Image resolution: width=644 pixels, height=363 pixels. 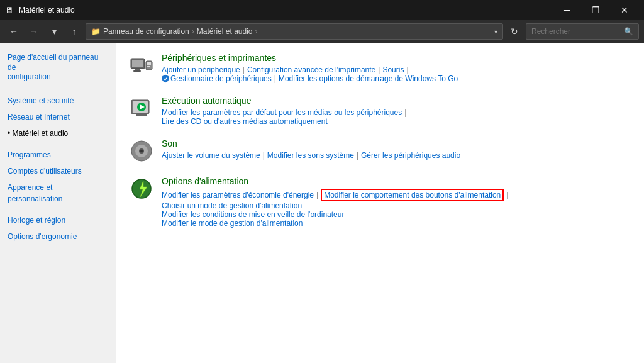 I want to click on breadcrumb-dropdown-button: ▾, so click(x=496, y=31).